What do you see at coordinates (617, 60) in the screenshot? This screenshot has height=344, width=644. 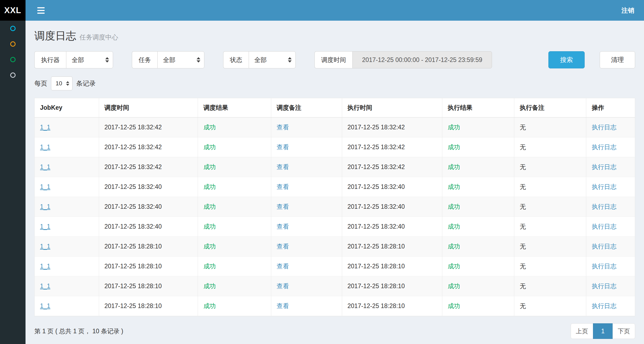 I see `clear-button: 清理` at bounding box center [617, 60].